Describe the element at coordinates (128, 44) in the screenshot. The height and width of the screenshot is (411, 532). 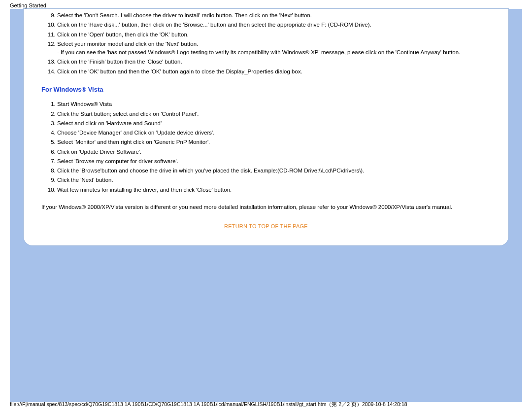
I see `xp-step-12-text: Select your monitor model and click on t…` at that location.